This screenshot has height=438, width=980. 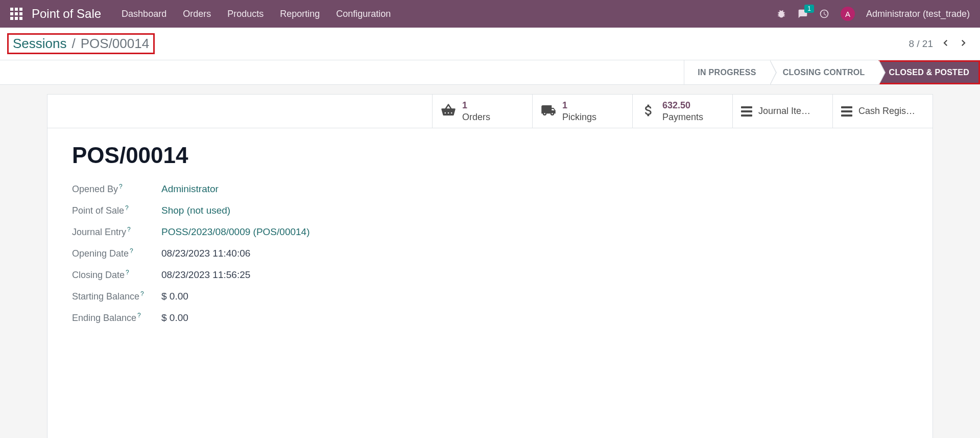 I want to click on stat-spacer, so click(x=240, y=111).